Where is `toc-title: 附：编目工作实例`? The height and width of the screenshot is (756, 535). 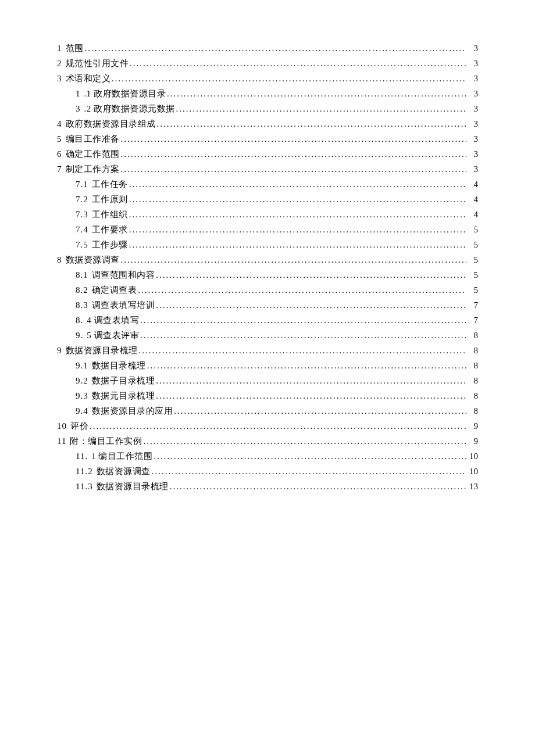
toc-title: 附：编目工作实例 is located at coordinates (106, 441).